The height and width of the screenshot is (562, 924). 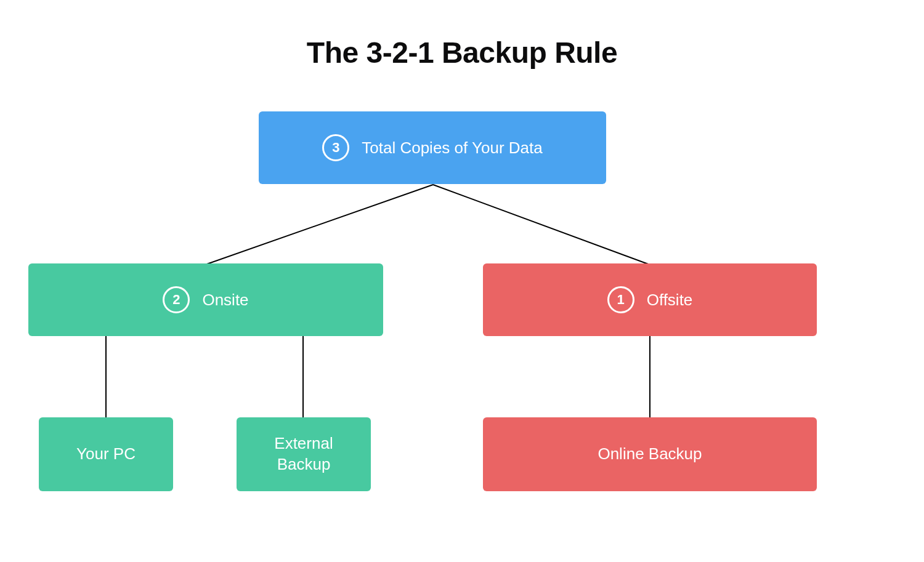 I want to click on leaf-online-backup-label: Online Backup, so click(x=649, y=454).